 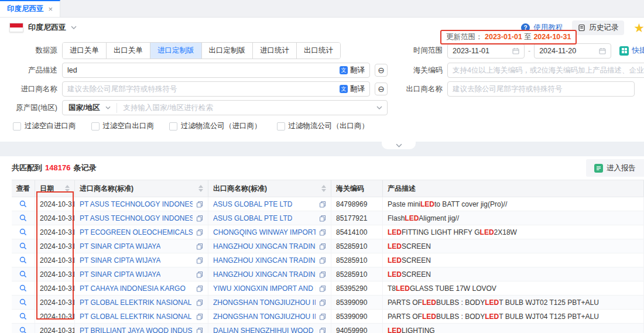 I want to click on filter-blank-exporter-checkbox: 过滤空白出口商, so click(x=123, y=126).